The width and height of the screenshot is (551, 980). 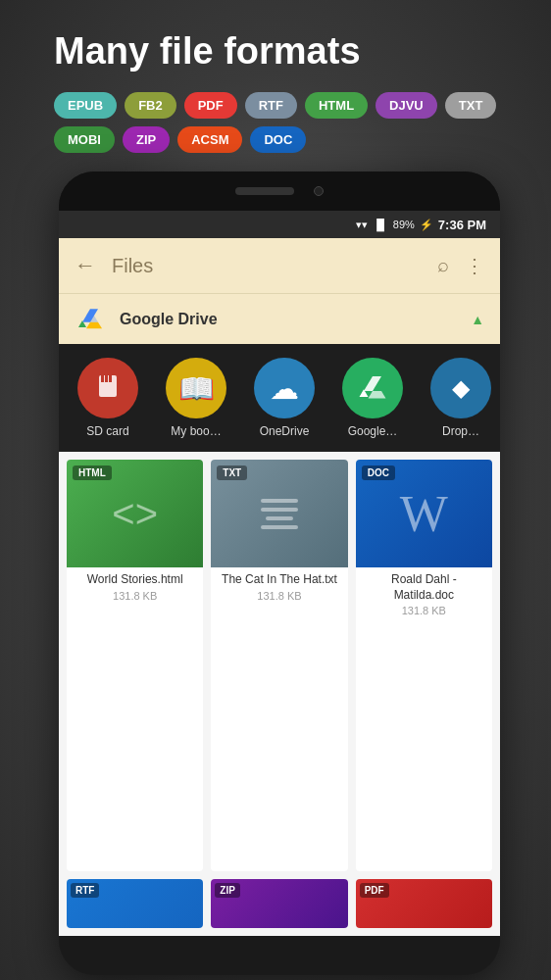 What do you see at coordinates (461, 388) in the screenshot?
I see `dropbox-icon-circle: ◆` at bounding box center [461, 388].